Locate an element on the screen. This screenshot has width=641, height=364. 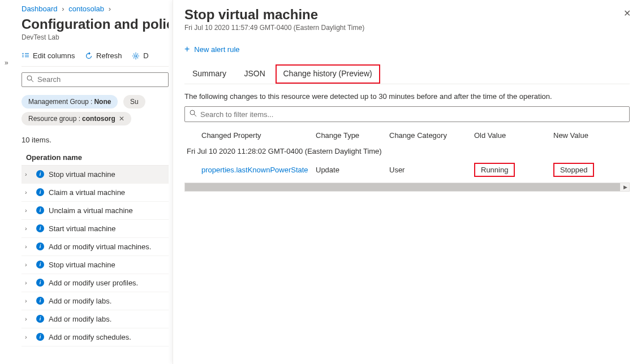
filter-resource-group: Resource group : contosorg ✕ is located at coordinates (76, 119).